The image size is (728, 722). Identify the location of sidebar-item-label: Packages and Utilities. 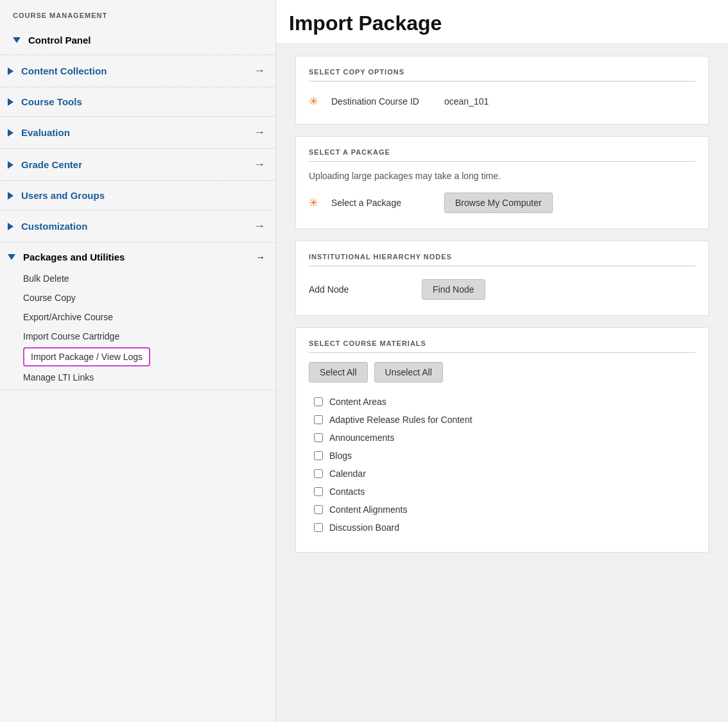
(74, 257).